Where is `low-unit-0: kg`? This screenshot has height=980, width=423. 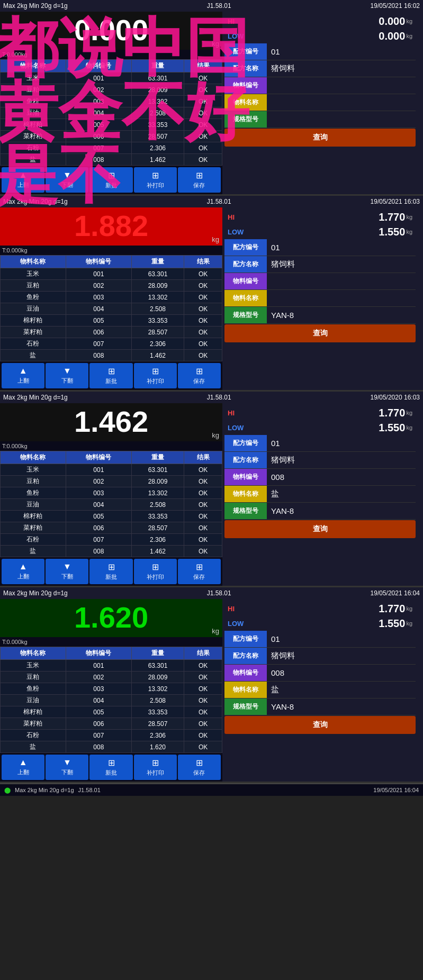
low-unit-0: kg is located at coordinates (409, 36).